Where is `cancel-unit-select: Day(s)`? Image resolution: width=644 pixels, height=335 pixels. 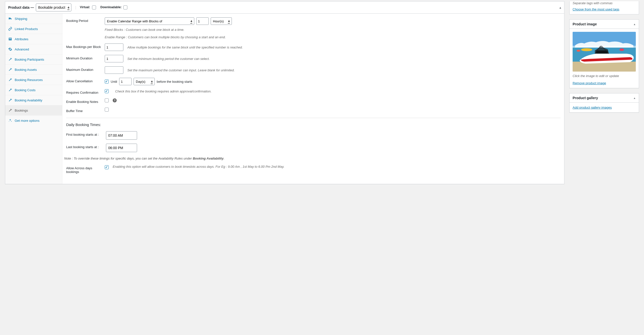 cancel-unit-select: Day(s) is located at coordinates (144, 81).